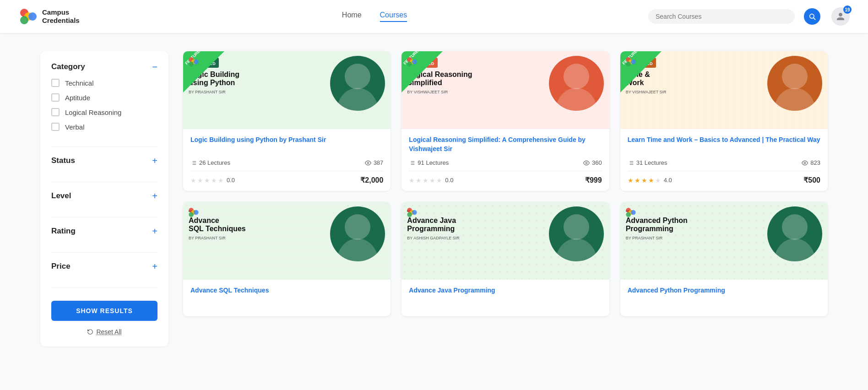 The height and width of the screenshot is (390, 868). Describe the element at coordinates (749, 16) in the screenshot. I see `search-area: 19` at that location.